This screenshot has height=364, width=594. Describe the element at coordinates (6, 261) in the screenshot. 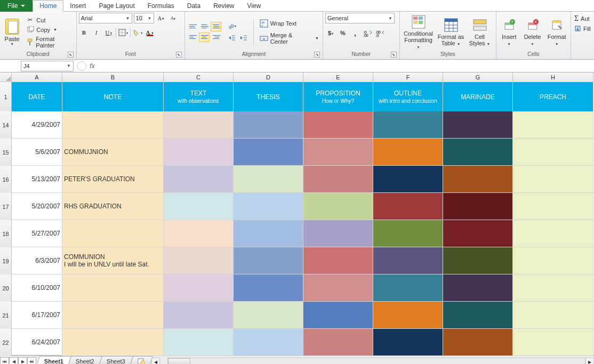

I see `row-header: 19` at that location.